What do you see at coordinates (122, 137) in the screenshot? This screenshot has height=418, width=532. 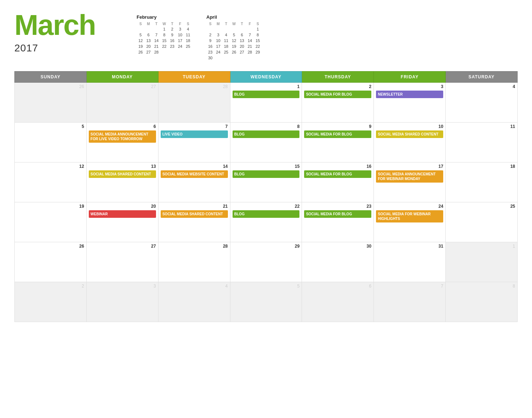 I see `calendar-event: SOCIAL MEDIA ANNOUNCEMENT FOR LIVE VIDEO…` at bounding box center [122, 137].